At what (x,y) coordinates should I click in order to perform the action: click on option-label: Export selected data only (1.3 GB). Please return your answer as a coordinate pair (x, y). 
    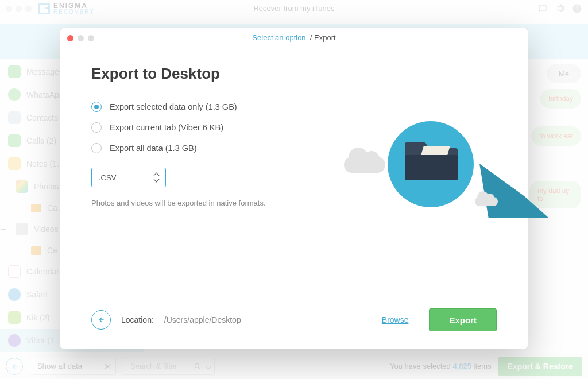
    Looking at the image, I should click on (173, 107).